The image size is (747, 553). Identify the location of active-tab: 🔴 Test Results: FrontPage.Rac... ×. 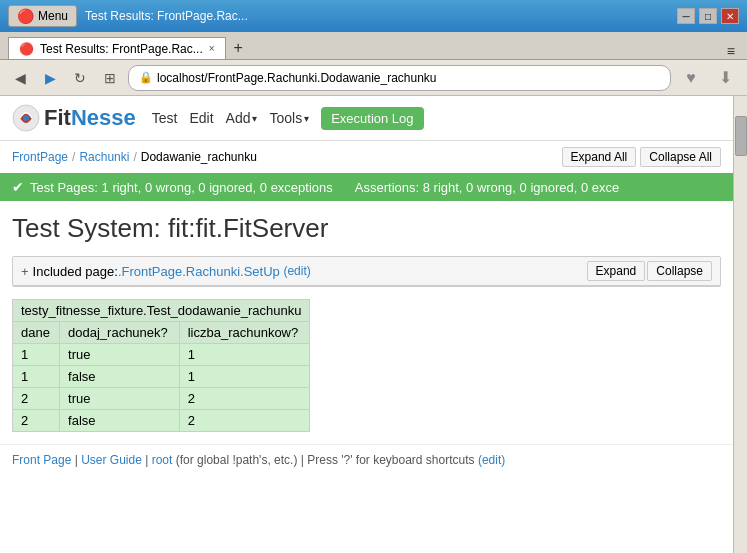
(117, 48).